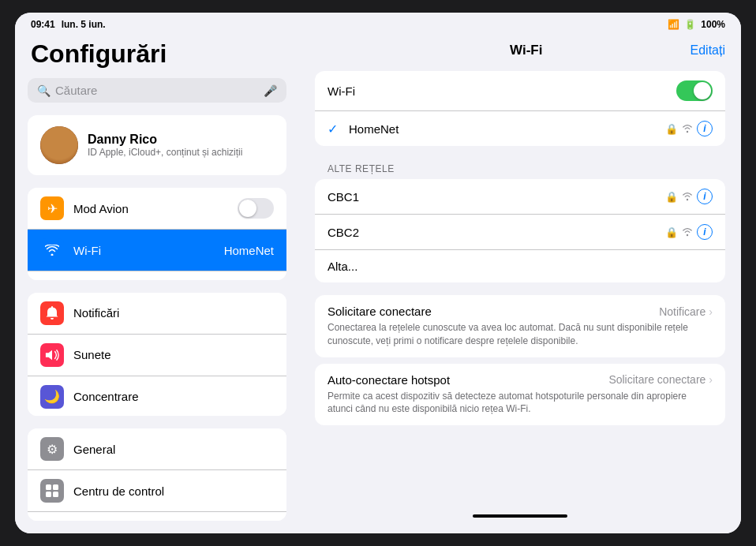 The image size is (756, 546). I want to click on sidebar-item-wifi: Wi-Fi HomeNet, so click(157, 251).